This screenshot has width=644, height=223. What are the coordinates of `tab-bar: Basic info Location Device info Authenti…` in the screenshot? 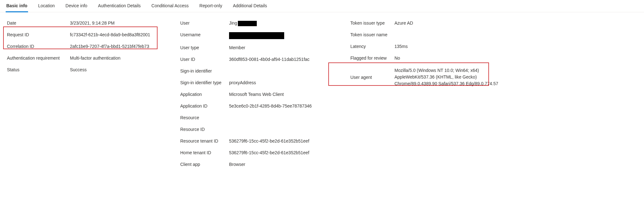 It's located at (322, 6).